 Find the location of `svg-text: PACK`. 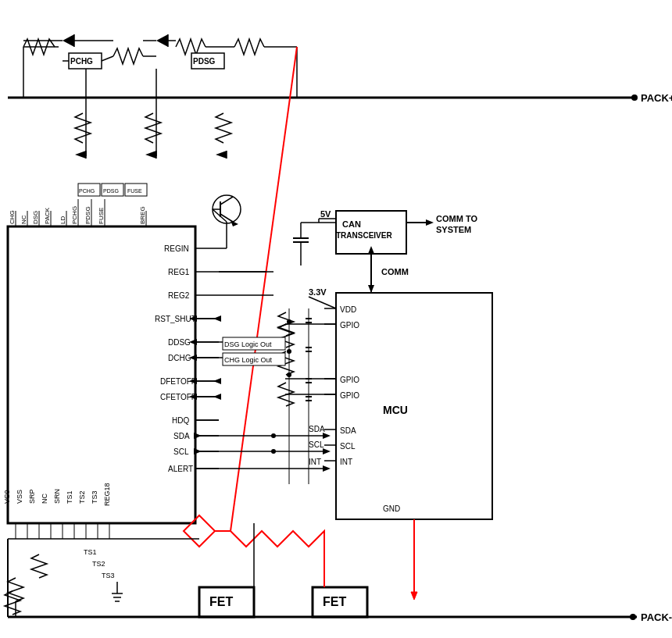

svg-text: PACK is located at coordinates (47, 216).